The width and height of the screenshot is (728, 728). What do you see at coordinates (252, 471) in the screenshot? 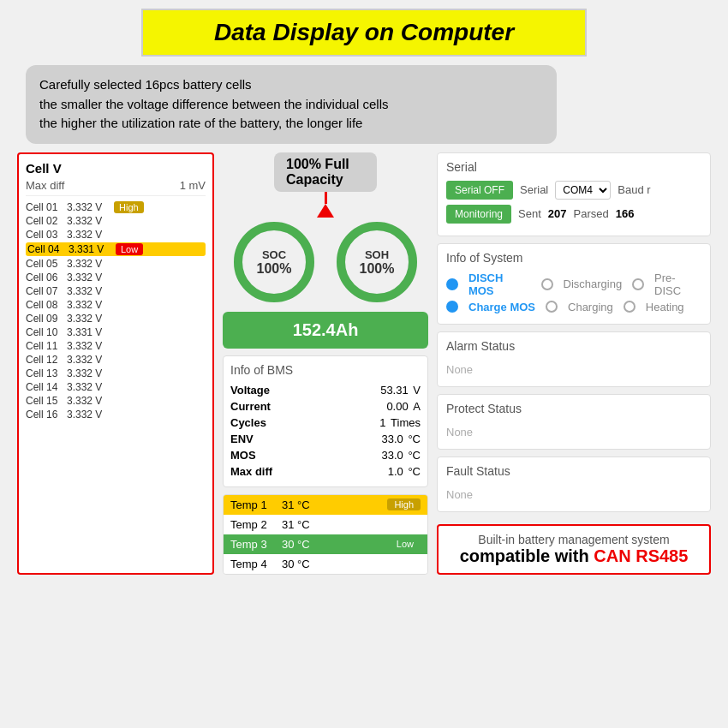
I see `bms-row-label: Max diff` at bounding box center [252, 471].